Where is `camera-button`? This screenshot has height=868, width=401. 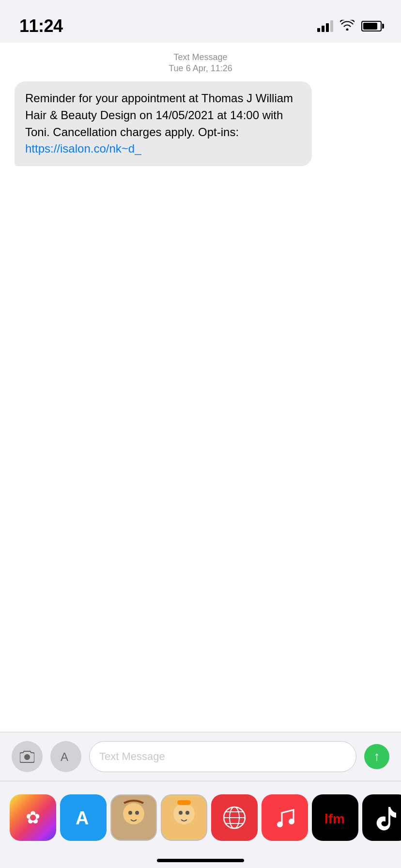
camera-button is located at coordinates (27, 757).